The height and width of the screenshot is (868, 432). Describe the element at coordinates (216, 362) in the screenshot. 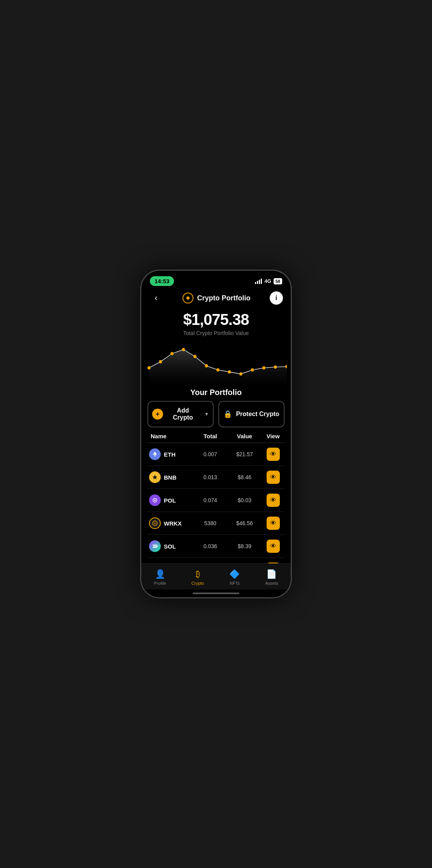

I see `chart-svg` at that location.